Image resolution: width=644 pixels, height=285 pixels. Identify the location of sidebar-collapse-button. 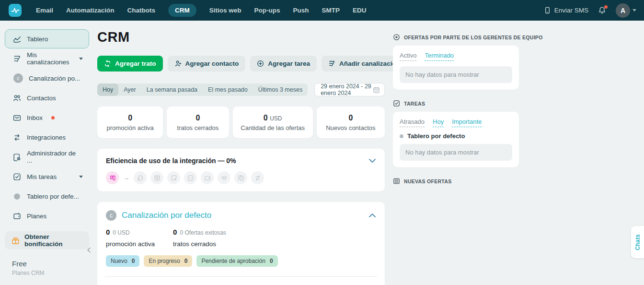
(89, 250).